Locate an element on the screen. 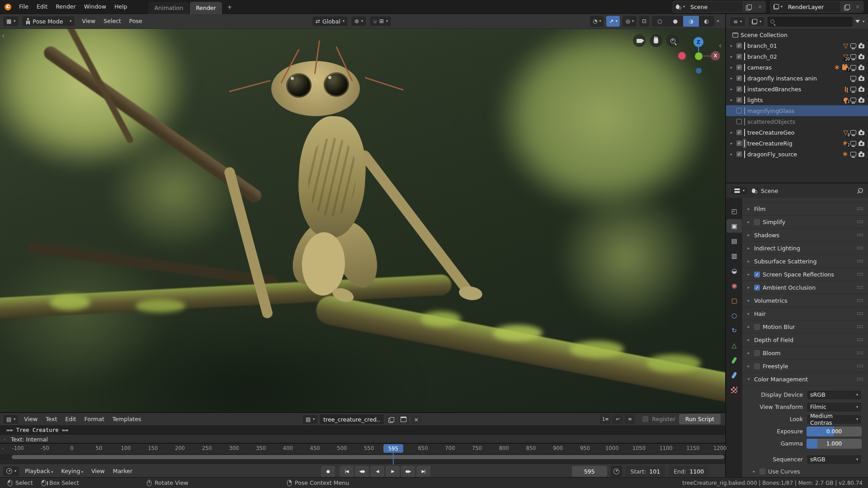 This screenshot has height=488, width=868. outliner-row-branch-02: ▸✓branch_02▽20 is located at coordinates (797, 56).